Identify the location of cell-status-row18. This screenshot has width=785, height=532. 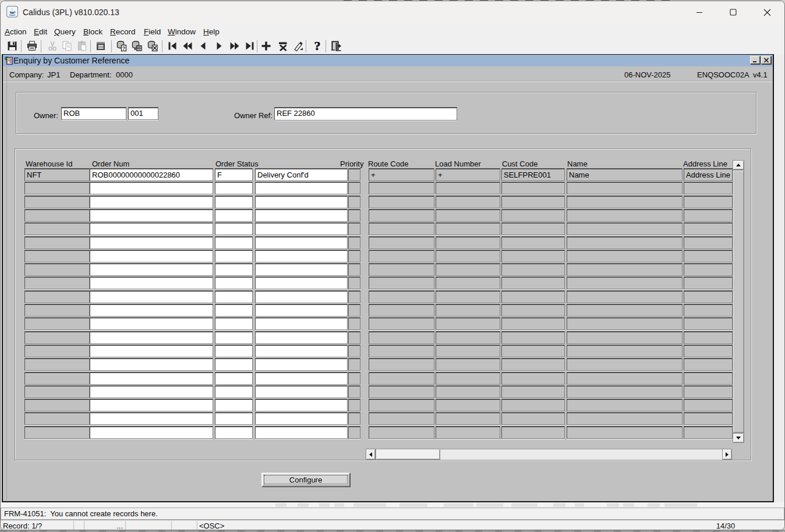
(234, 405).